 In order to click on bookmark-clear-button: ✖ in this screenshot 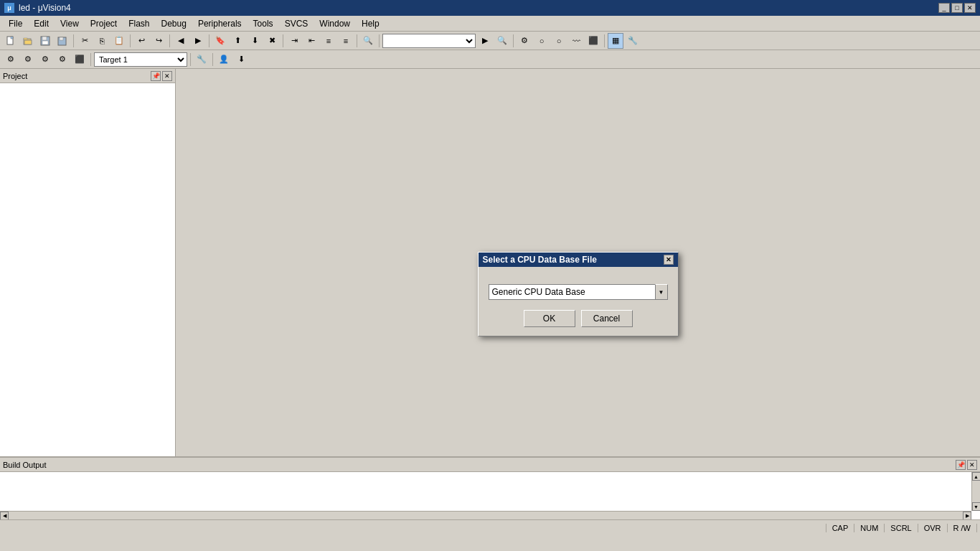, I will do `click(272, 41)`.